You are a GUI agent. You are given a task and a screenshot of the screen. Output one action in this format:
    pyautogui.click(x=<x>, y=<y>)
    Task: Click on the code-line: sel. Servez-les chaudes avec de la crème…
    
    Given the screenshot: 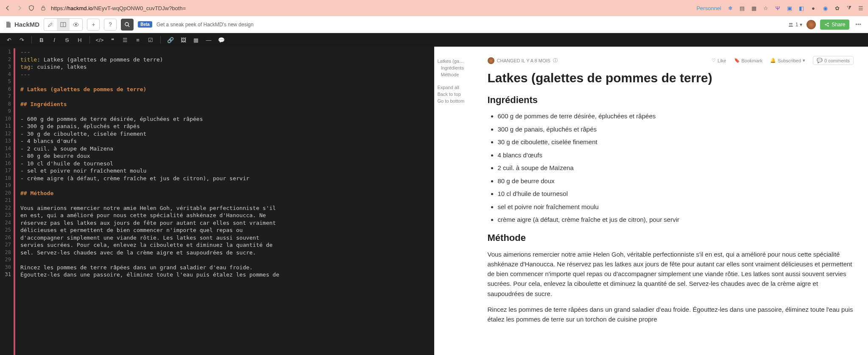 What is the action you would take?
    pyautogui.click(x=225, y=253)
    